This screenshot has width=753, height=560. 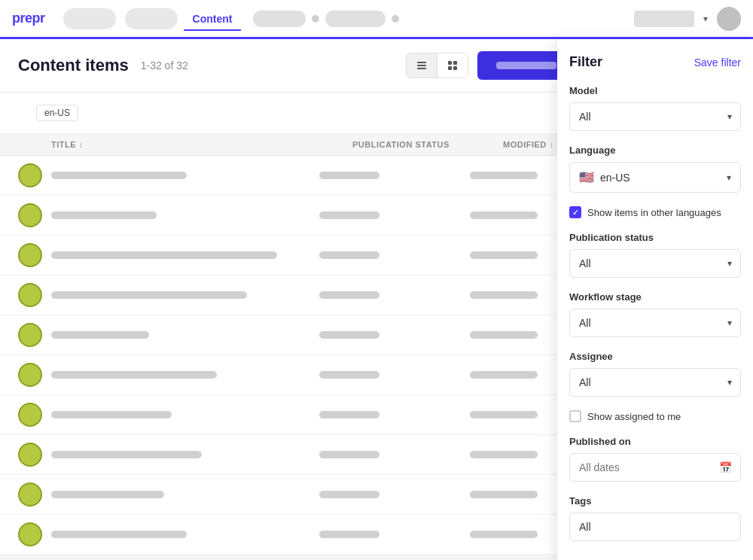 What do you see at coordinates (655, 169) in the screenshot?
I see `filter-language-section: Language 🇺🇸 en-US ▾` at bounding box center [655, 169].